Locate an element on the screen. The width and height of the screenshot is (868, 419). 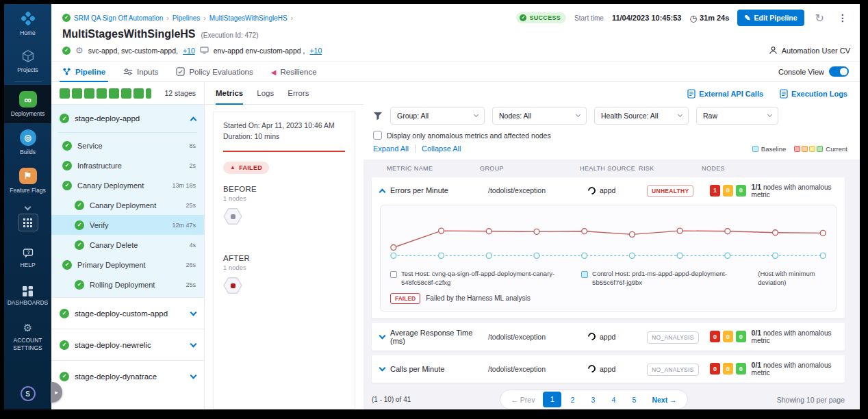
tab-metrics: Metrics is located at coordinates (229, 93).